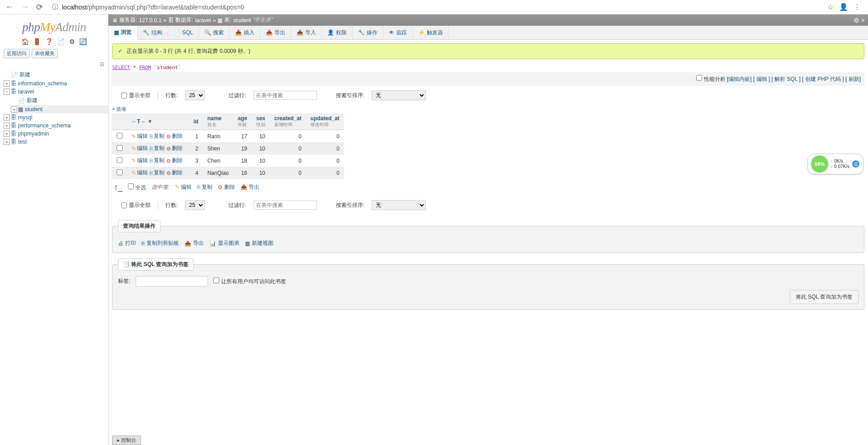 The height and width of the screenshot is (445, 868). Describe the element at coordinates (259, 243) in the screenshot. I see `create-view-link: ▦ 新建视图` at that location.